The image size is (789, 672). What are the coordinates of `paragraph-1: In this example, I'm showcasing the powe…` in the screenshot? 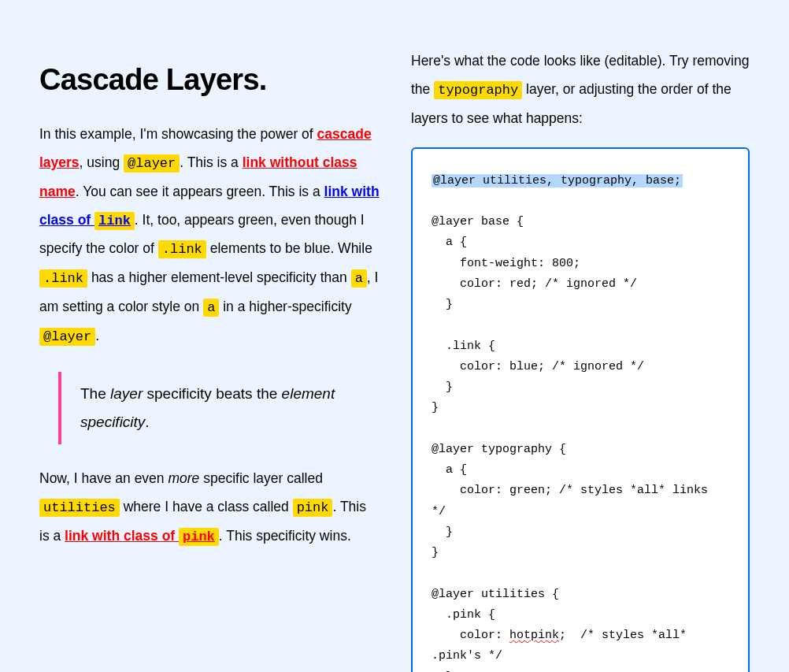 It's located at (209, 236).